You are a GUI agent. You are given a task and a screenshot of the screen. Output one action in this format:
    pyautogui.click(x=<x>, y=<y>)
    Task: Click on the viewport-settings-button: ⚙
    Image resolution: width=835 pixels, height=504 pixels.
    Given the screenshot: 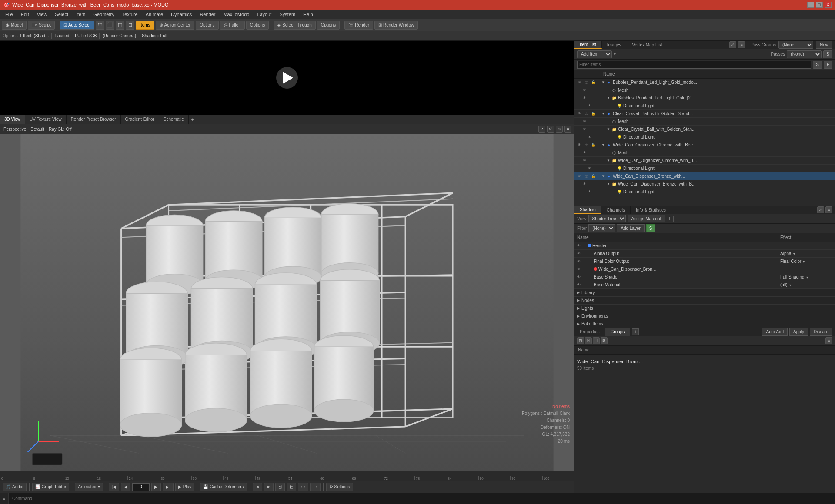 What is the action you would take?
    pyautogui.click(x=568, y=129)
    